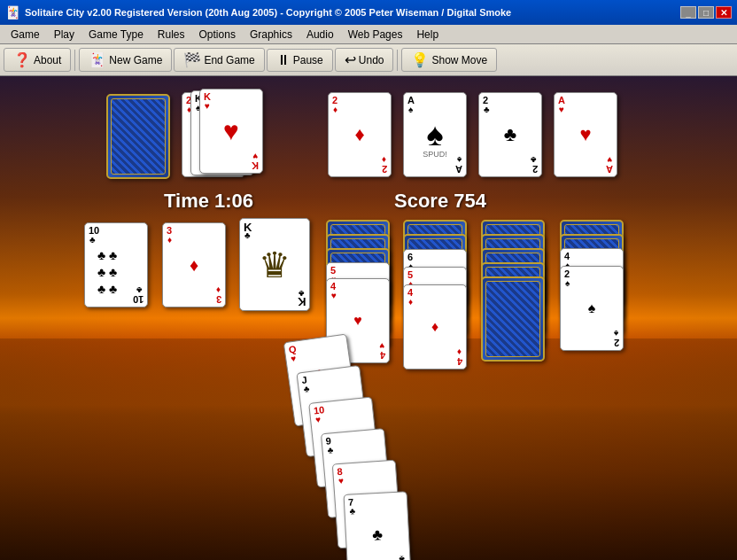 The image size is (737, 560). What do you see at coordinates (64, 35) in the screenshot?
I see `menu-play: Play` at bounding box center [64, 35].